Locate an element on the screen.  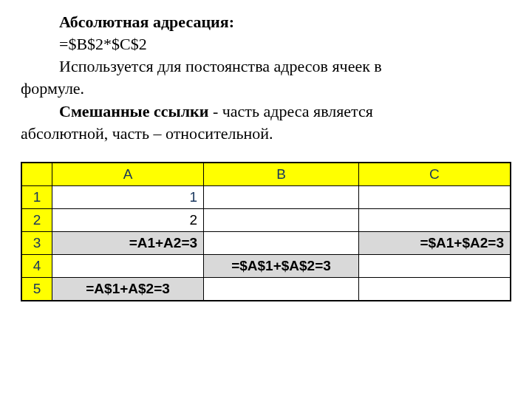
row-2: 2 2 is located at coordinates (266, 220).